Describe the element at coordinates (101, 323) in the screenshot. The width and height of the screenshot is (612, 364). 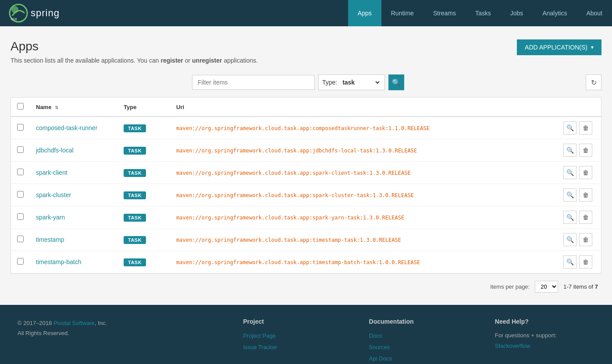
I see `copyright-end: , Inc.` at that location.